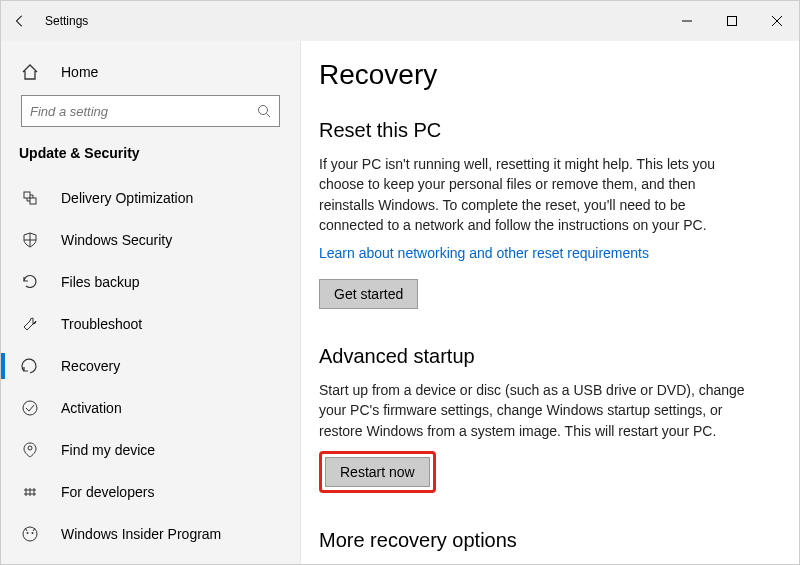 This screenshot has height=565, width=800. What do you see at coordinates (150, 366) in the screenshot?
I see `sidebar-item-recovery: Recovery` at bounding box center [150, 366].